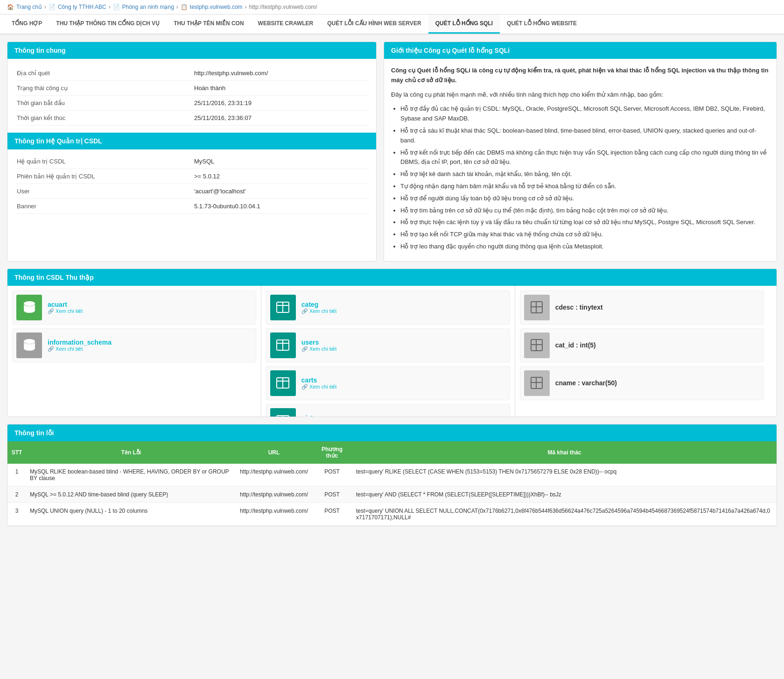 The image size is (784, 679). What do you see at coordinates (192, 50) in the screenshot?
I see `general-info-header: Thông tin chung` at bounding box center [192, 50].